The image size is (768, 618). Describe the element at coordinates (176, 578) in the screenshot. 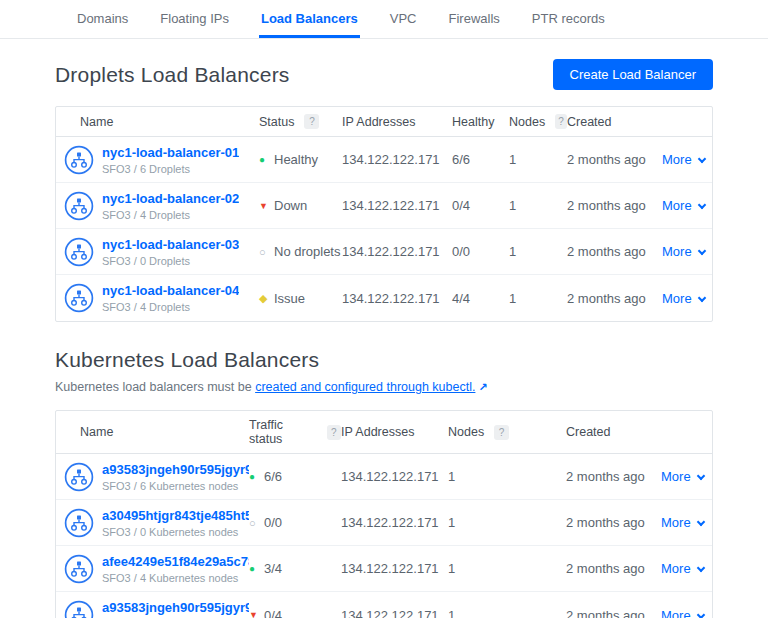

I see `lb-region-label: SFO3 / 4 Kubernetes nodes` at that location.